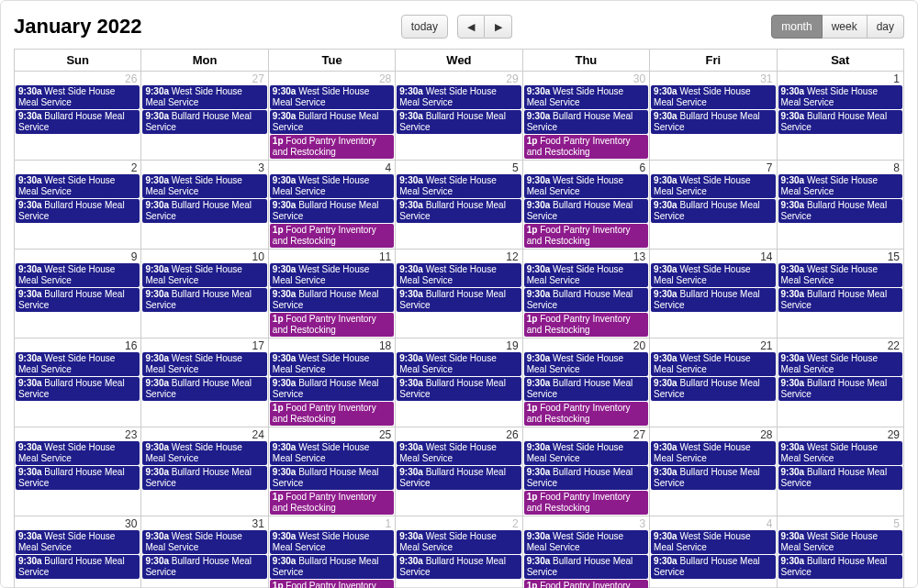 The height and width of the screenshot is (588, 918). Describe the element at coordinates (840, 383) in the screenshot. I see `day-cell: 229:30a West Side House Meal Service9:30…` at that location.